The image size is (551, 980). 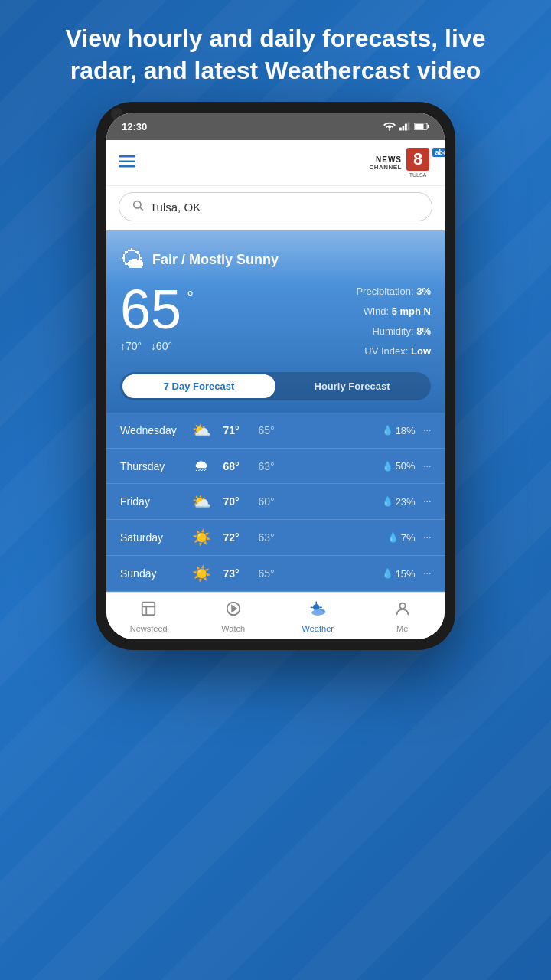 I want to click on temperature-section: 65 ° ↑70° ↓60°, so click(x=151, y=317).